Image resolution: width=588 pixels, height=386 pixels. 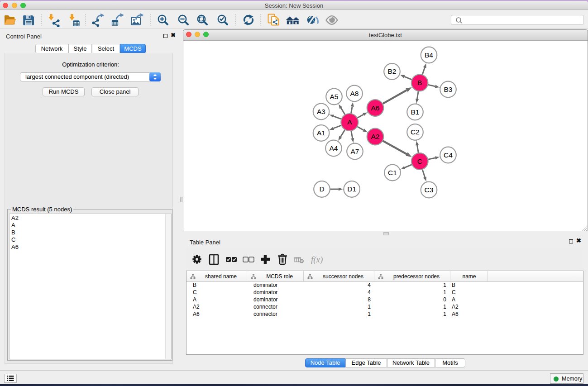 I want to click on svg-text: C2, so click(x=415, y=132).